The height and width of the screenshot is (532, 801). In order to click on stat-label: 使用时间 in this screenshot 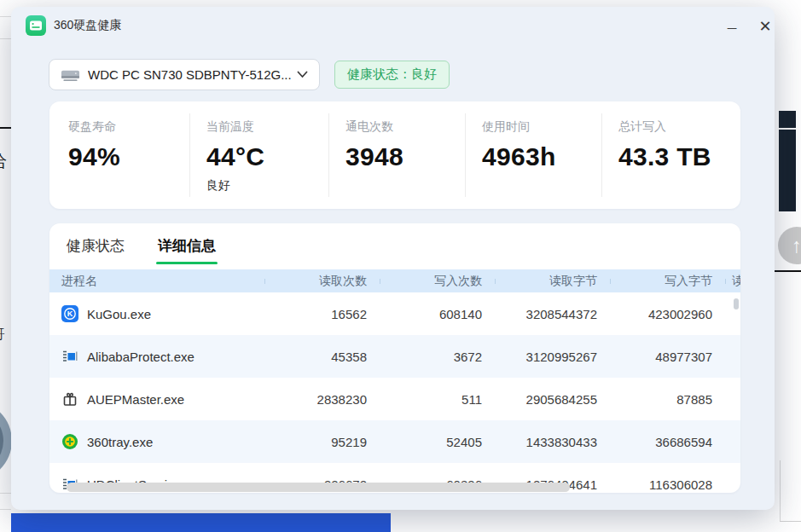, I will do `click(538, 127)`.